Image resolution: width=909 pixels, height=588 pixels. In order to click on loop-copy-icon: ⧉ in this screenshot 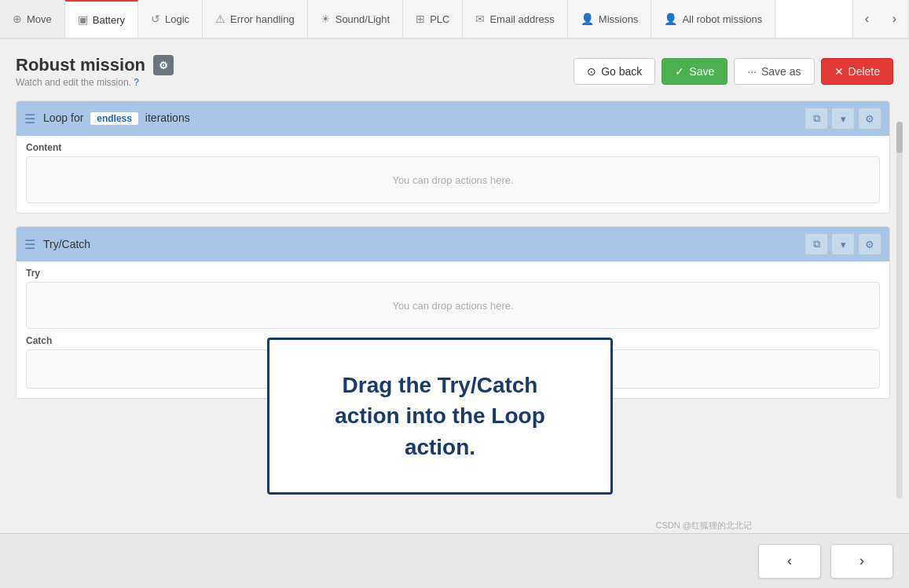, I will do `click(817, 119)`.